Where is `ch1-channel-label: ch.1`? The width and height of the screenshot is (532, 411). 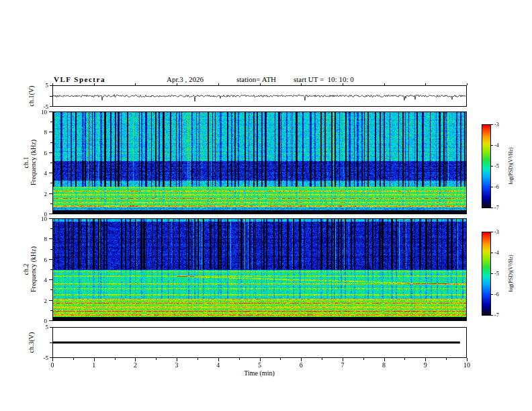
ch1-channel-label: ch.1 is located at coordinates (26, 163).